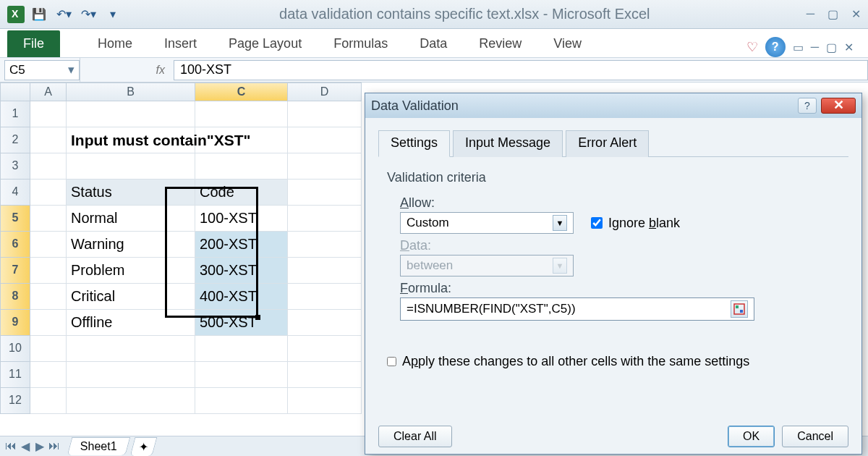  Describe the element at coordinates (242, 219) in the screenshot. I see `cell-code: 100-XST` at that location.